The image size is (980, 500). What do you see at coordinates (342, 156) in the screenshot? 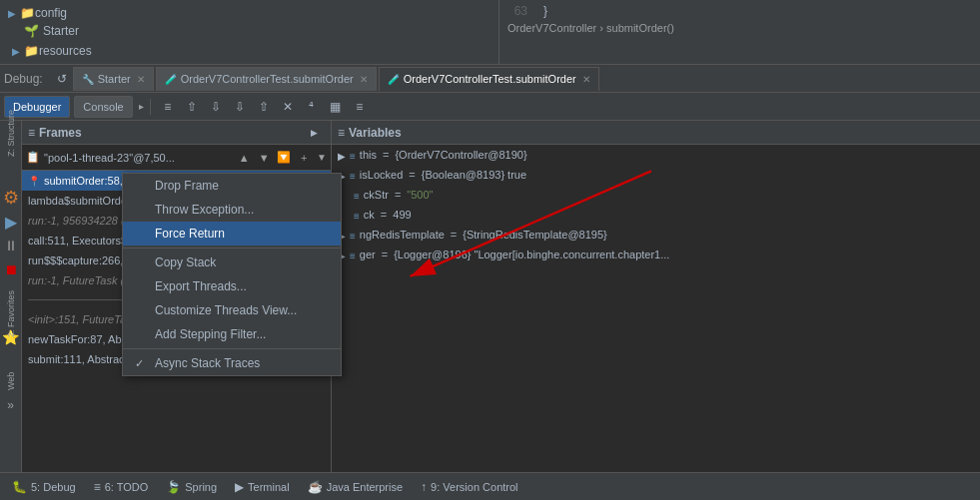
I see `var-arrow-this: ▶` at bounding box center [342, 156].